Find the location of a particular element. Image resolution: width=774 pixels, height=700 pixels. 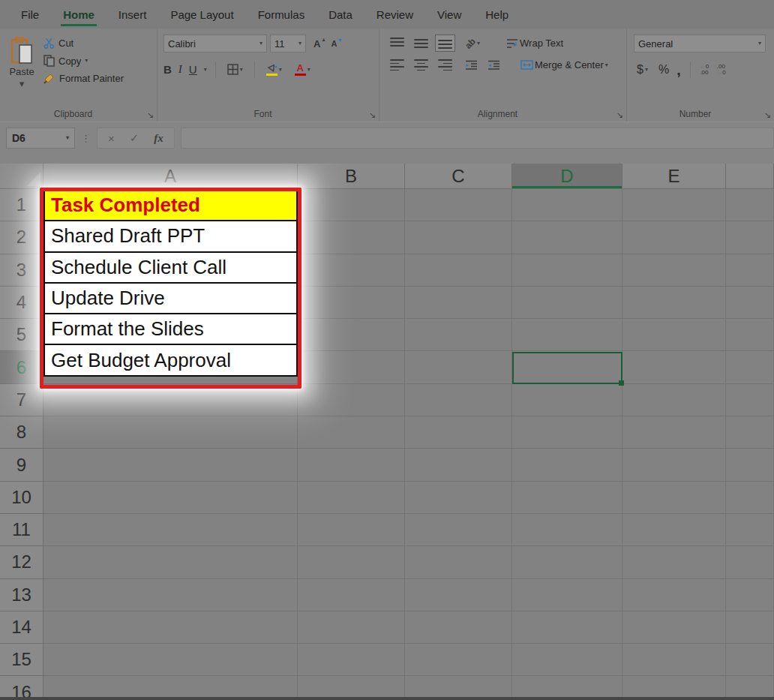

tab-formulas: Formulas is located at coordinates (282, 14).